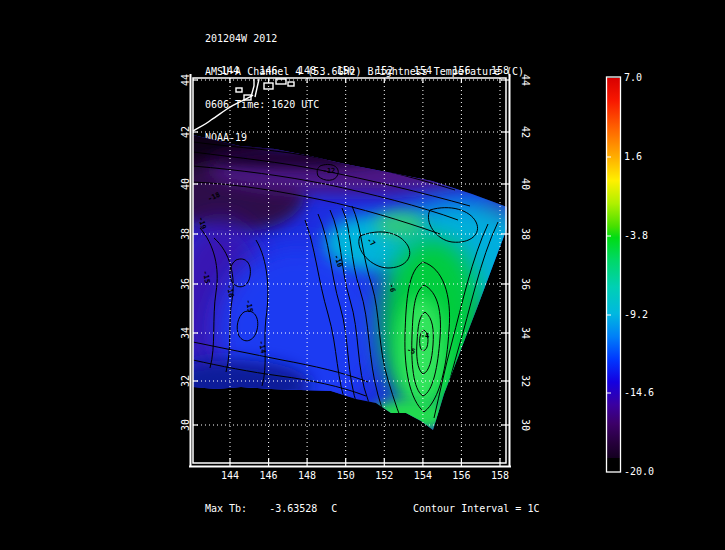 The image size is (725, 550). What do you see at coordinates (226, 508) in the screenshot?
I see `max-tb-label: Max Tb:` at bounding box center [226, 508].